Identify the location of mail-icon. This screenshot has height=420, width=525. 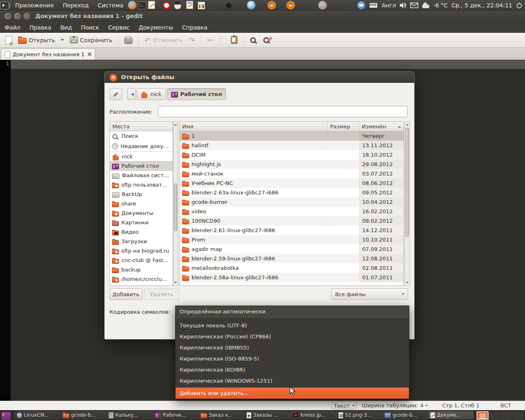
(414, 5).